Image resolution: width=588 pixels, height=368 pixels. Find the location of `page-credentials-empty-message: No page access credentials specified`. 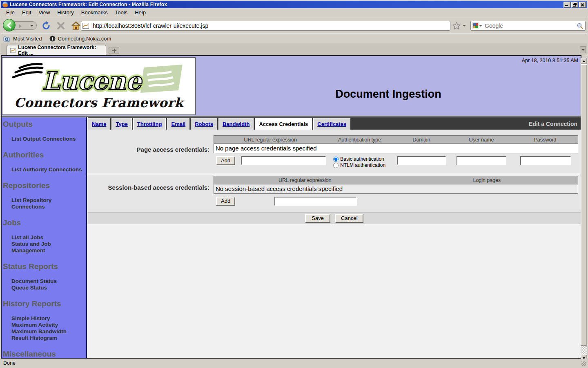

page-credentials-empty-message: No page access credentials specified is located at coordinates (396, 149).